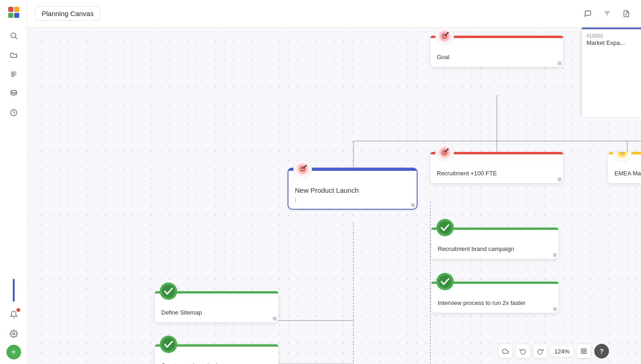 Image resolution: width=641 pixels, height=364 pixels. What do you see at coordinates (14, 113) in the screenshot?
I see `sidebar-item-history` at bounding box center [14, 113].